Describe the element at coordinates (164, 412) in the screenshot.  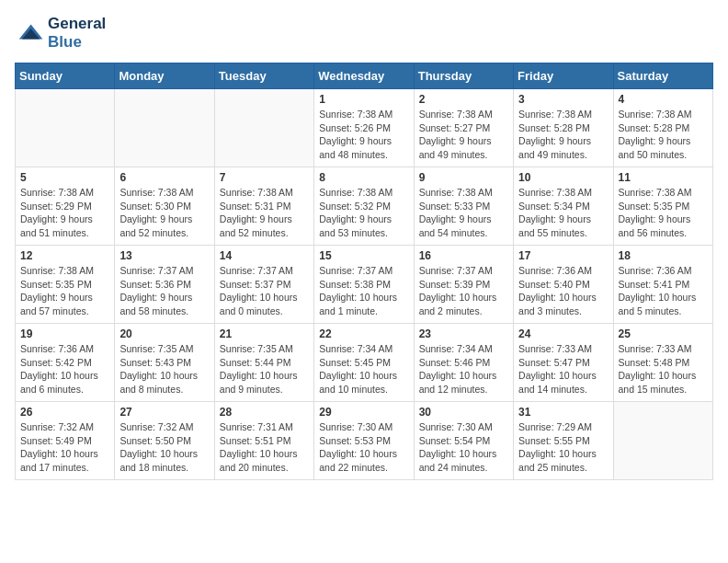
I see `day-number: 27` at that location.